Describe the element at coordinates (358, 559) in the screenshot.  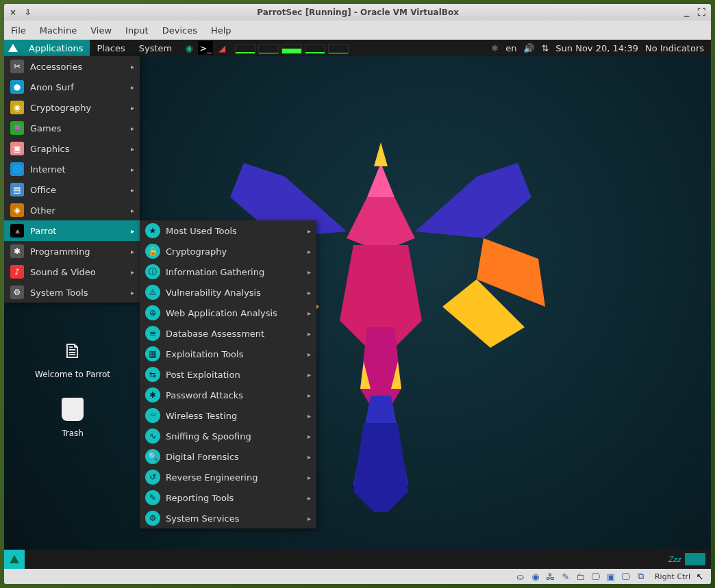
I see `mate-bottom-panel: Zzz` at that location.